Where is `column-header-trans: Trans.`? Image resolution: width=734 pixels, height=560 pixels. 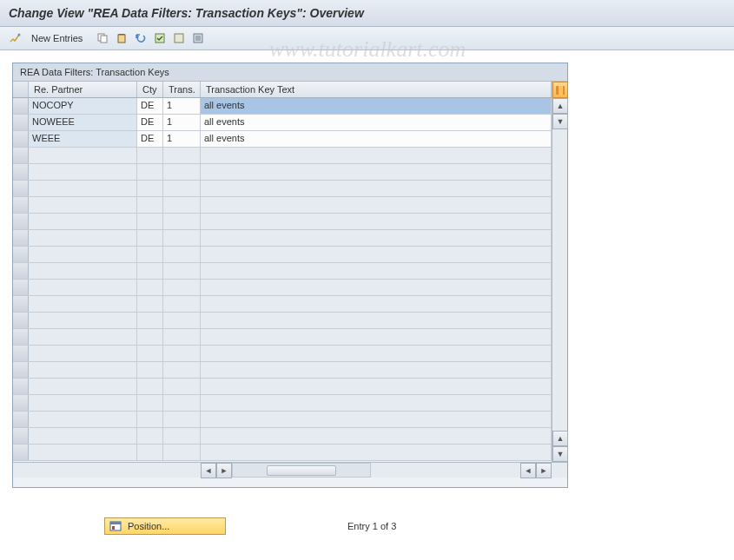 column-header-trans: Trans. is located at coordinates (182, 89).